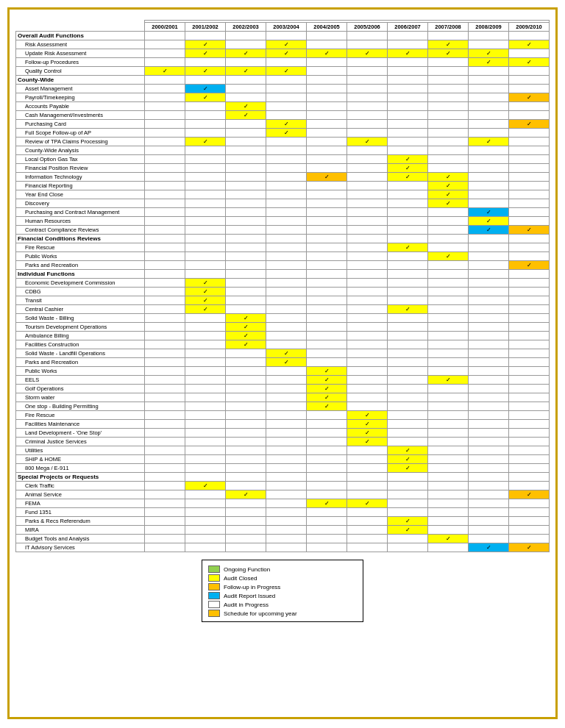  What do you see at coordinates (81, 486) in the screenshot?
I see `row-label: Clerk Traffic` at bounding box center [81, 486].